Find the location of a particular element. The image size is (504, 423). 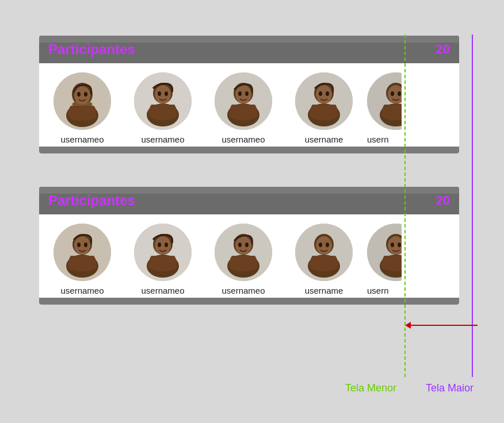

comparison-arrow is located at coordinates (441, 325).